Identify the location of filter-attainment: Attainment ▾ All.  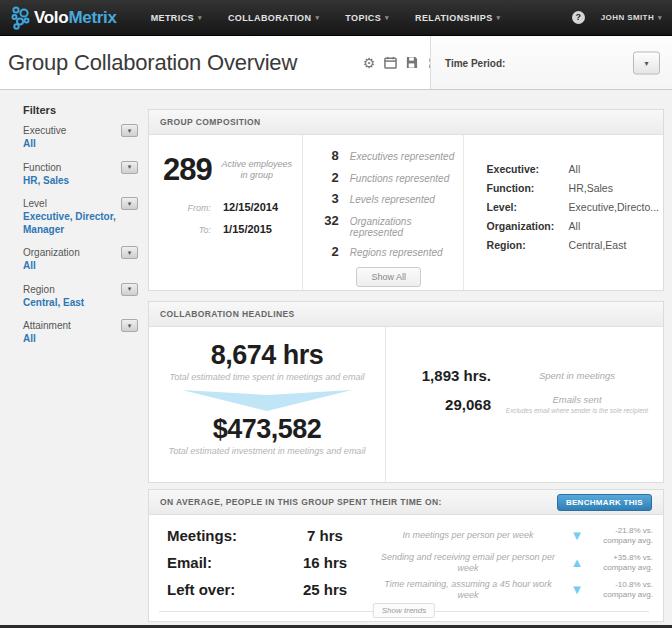
(80, 332).